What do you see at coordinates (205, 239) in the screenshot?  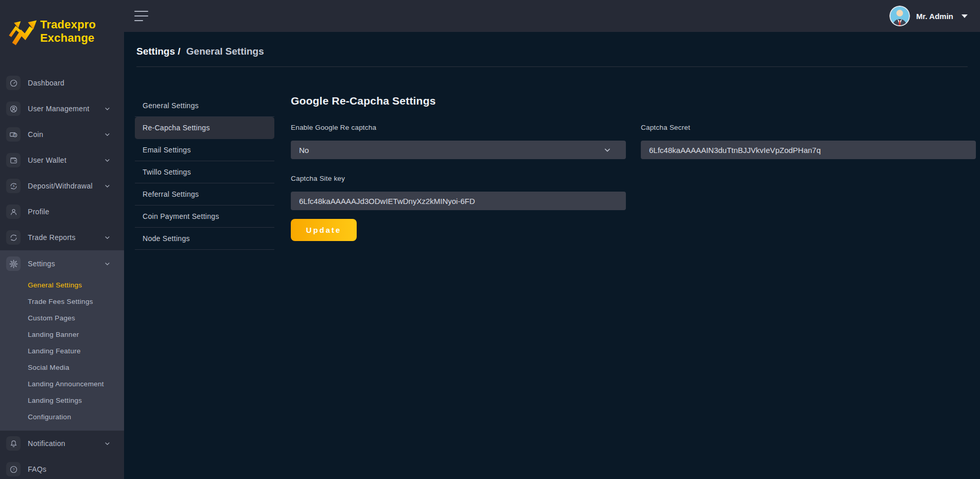 I see `tab-node-settings: Node Settings` at bounding box center [205, 239].